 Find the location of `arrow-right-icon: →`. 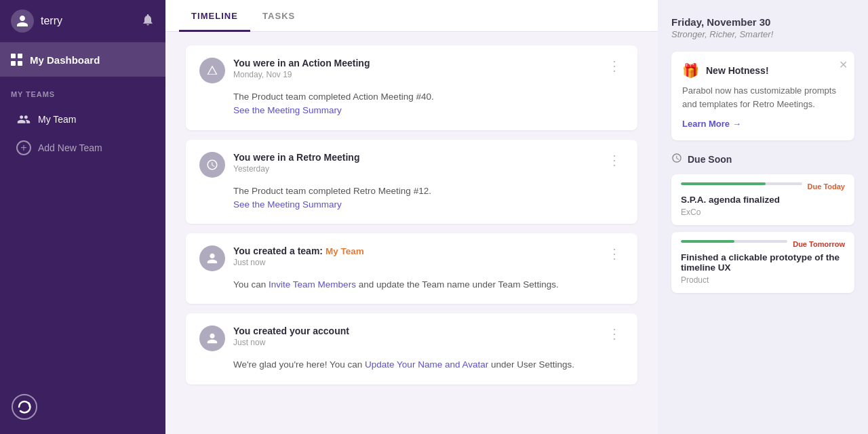

arrow-right-icon: → is located at coordinates (736, 123).